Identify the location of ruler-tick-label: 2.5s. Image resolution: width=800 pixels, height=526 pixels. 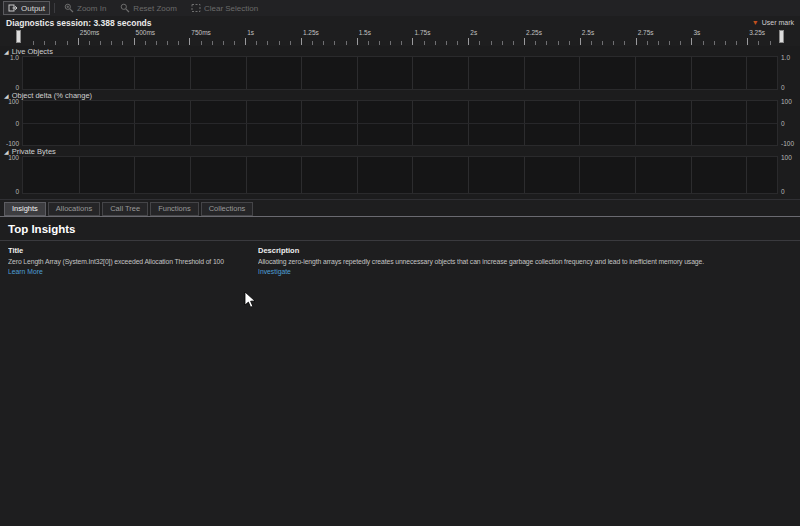
(587, 32).